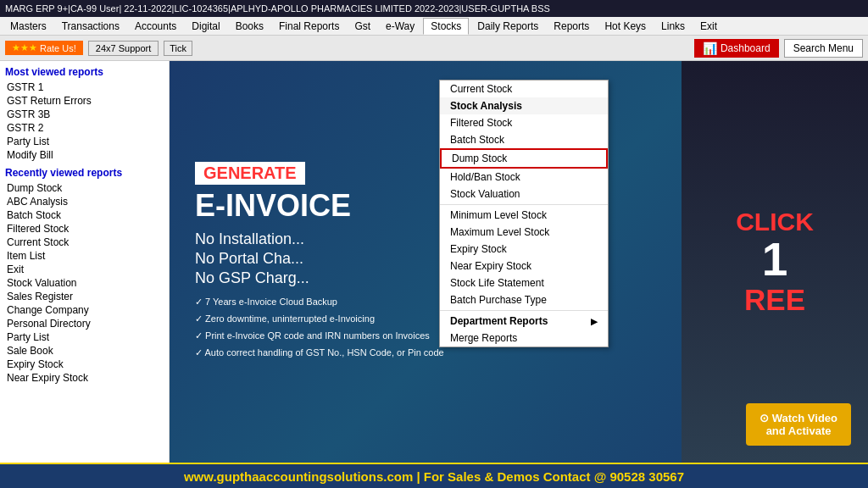 This screenshot has height=488, width=868. What do you see at coordinates (249, 26) in the screenshot?
I see `menu-books: Books` at bounding box center [249, 26].